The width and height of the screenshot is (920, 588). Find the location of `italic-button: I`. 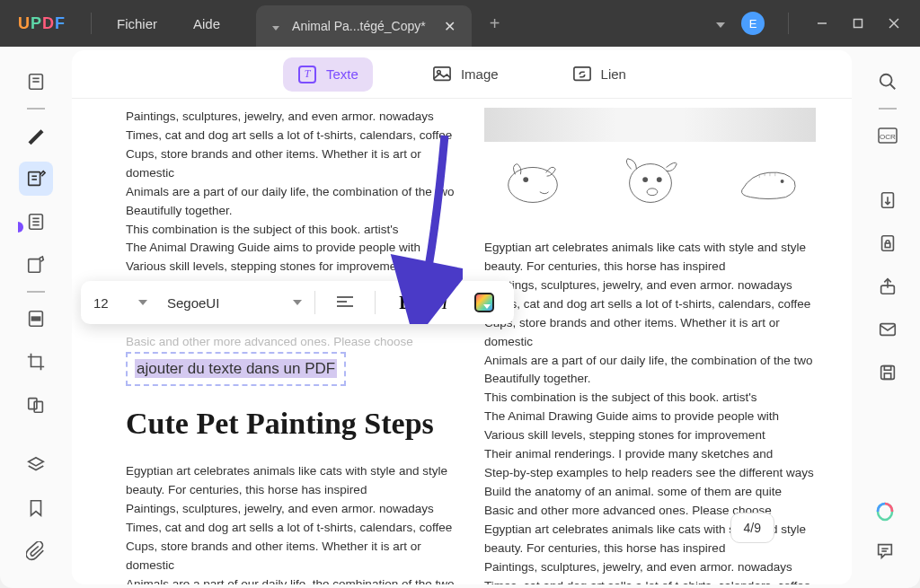

italic-button: I is located at coordinates (445, 303).